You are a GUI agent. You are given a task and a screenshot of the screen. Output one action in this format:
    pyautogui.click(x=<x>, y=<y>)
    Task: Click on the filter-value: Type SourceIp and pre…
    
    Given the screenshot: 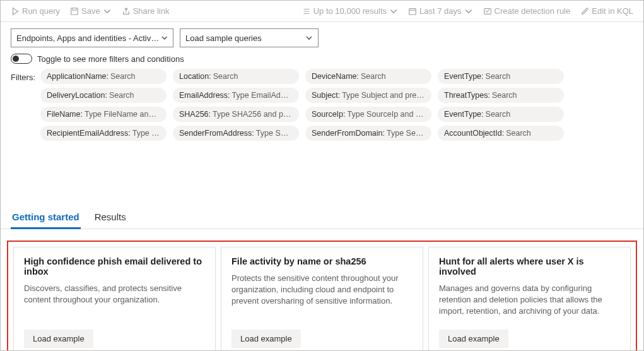 What is the action you would take?
    pyautogui.click(x=386, y=114)
    